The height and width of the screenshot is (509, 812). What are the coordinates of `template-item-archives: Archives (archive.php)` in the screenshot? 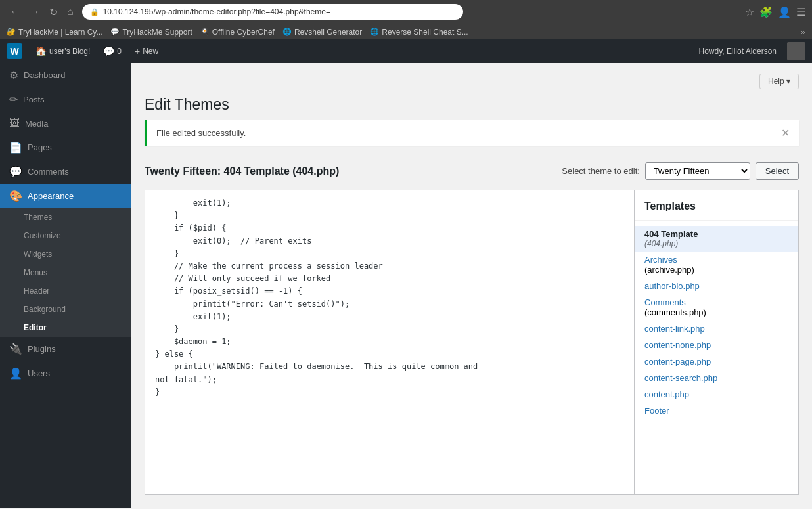 It's located at (716, 265).